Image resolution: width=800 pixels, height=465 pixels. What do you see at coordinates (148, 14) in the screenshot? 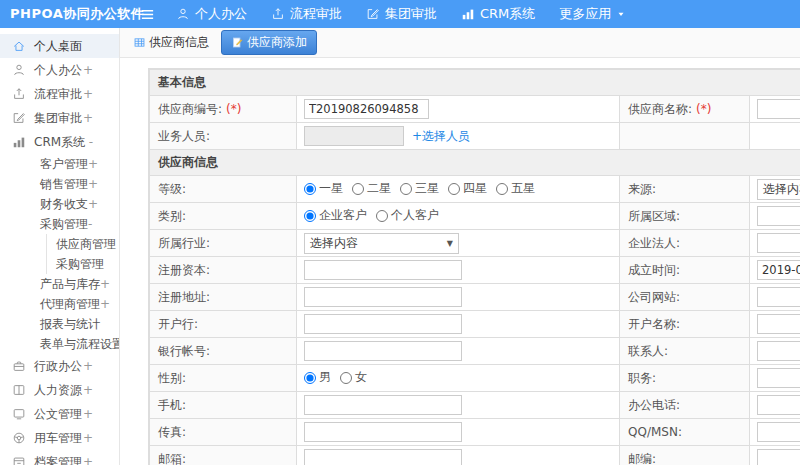
I see `menu-icon` at bounding box center [148, 14].